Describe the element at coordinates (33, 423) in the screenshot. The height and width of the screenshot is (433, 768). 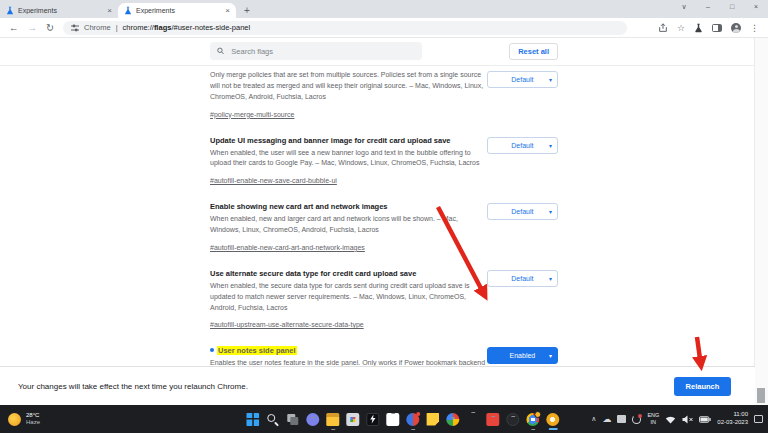
I see `weather-condition: Haze` at that location.